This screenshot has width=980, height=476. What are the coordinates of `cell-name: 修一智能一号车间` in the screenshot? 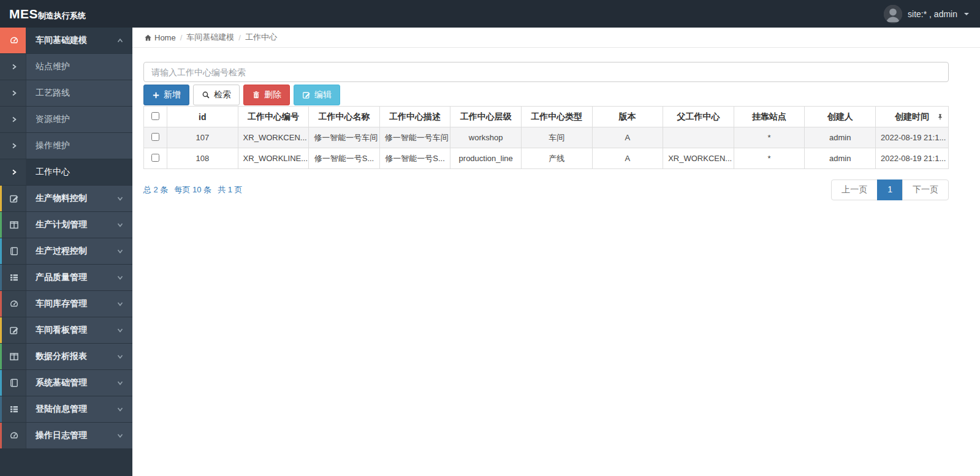 It's located at (344, 138).